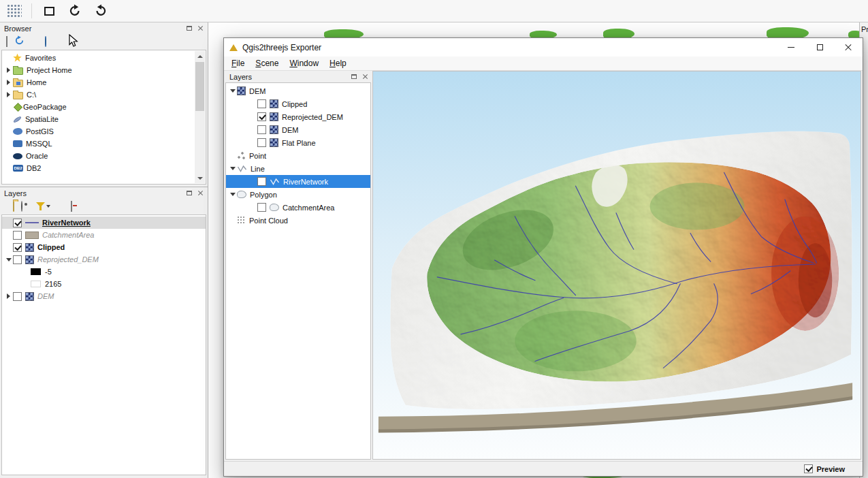  What do you see at coordinates (820, 48) in the screenshot?
I see `maximize-button` at bounding box center [820, 48].